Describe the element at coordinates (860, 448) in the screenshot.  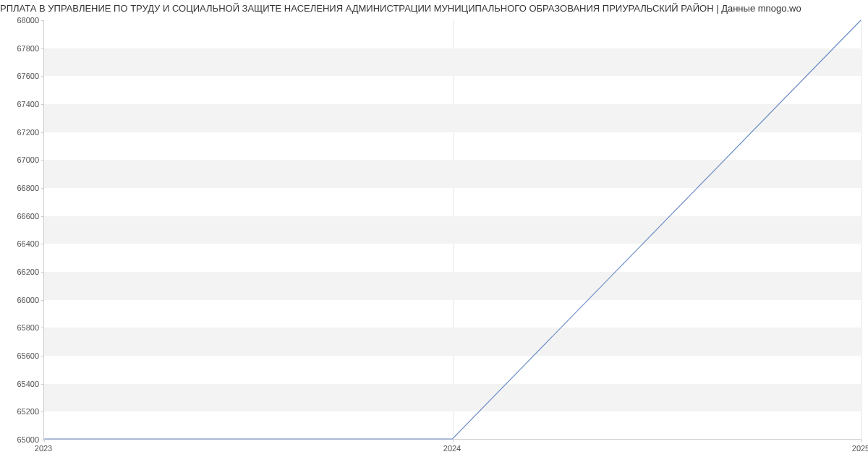
I see `x-tick-label: 2025` at that location.